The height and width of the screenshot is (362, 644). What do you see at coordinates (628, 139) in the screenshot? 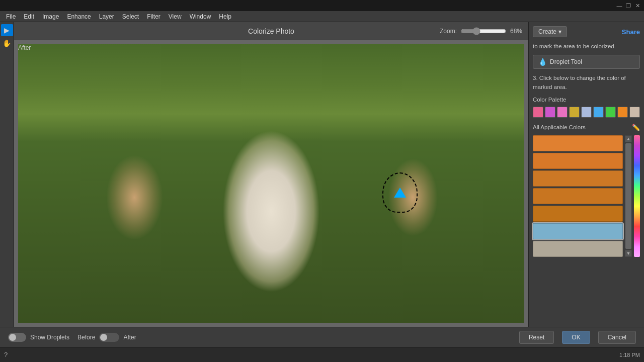
I see `scroll-up-button: ▲` at bounding box center [628, 139].